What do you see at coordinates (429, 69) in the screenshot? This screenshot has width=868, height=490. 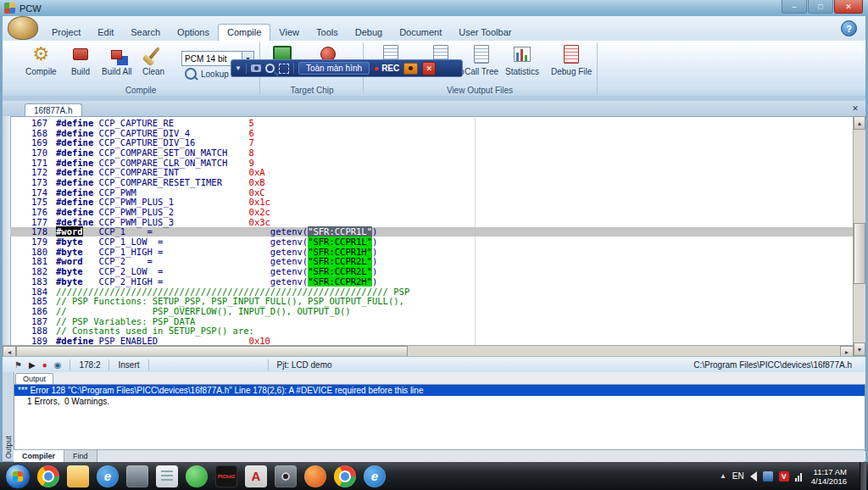 I see `recorder-close-icon: ✕` at bounding box center [429, 69].